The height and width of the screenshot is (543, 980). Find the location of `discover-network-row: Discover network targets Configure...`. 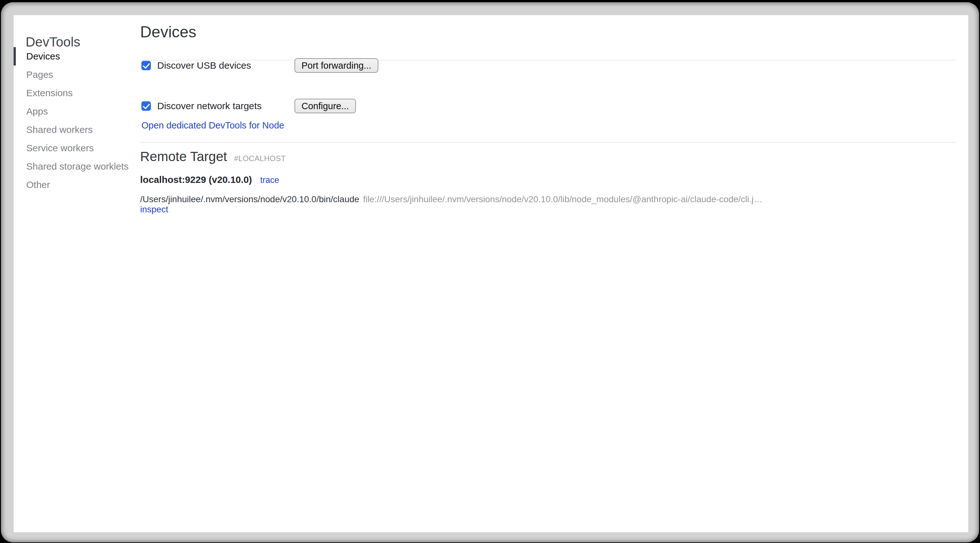

discover-network-row: Discover network targets Configure... is located at coordinates (202, 106).